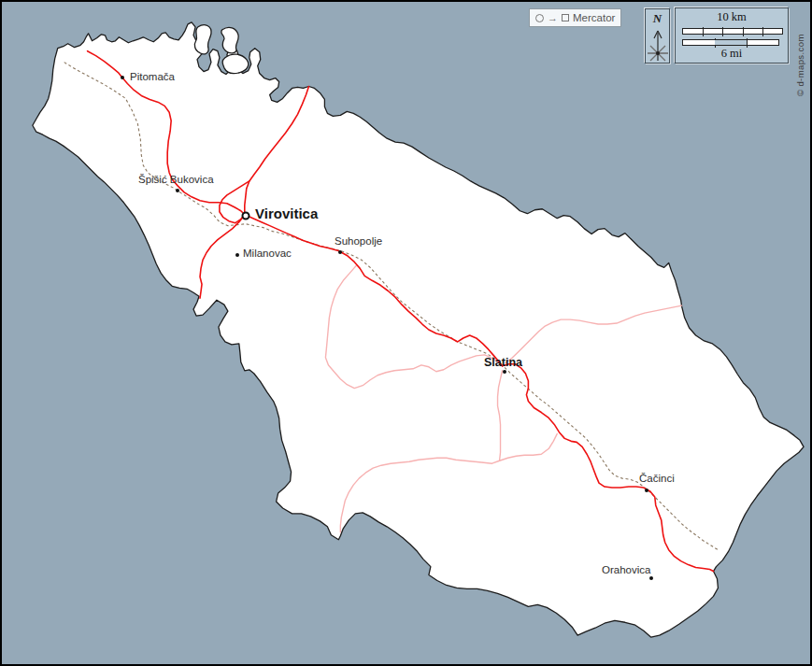 The width and height of the screenshot is (812, 666). I want to click on copyright-watermark: © d-maps.com, so click(802, 52).